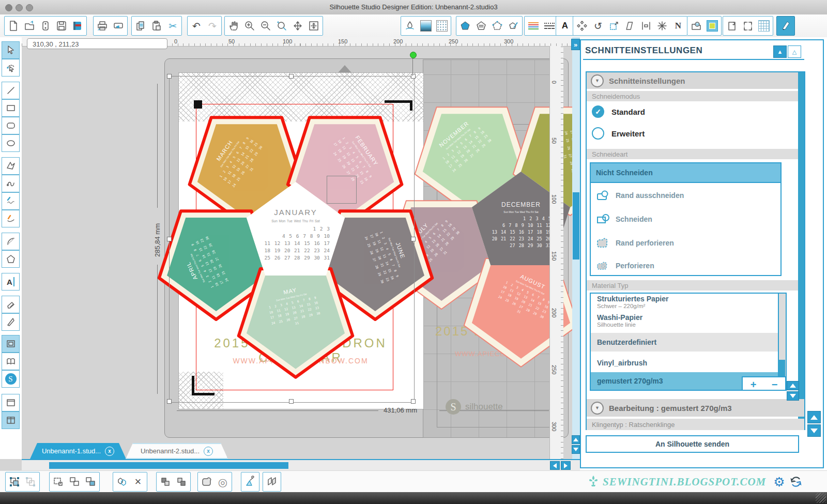 The image size is (827, 504). I want to click on knife-tool, so click(10, 322).